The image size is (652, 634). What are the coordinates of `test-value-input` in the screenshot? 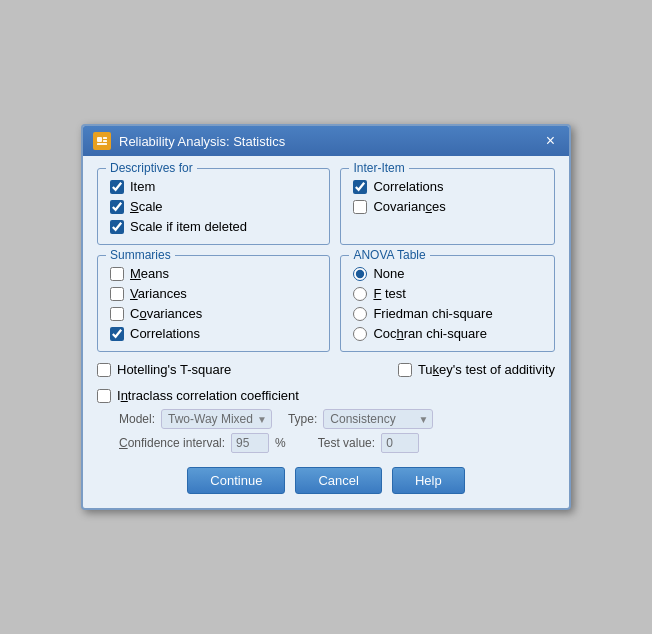 It's located at (400, 443).